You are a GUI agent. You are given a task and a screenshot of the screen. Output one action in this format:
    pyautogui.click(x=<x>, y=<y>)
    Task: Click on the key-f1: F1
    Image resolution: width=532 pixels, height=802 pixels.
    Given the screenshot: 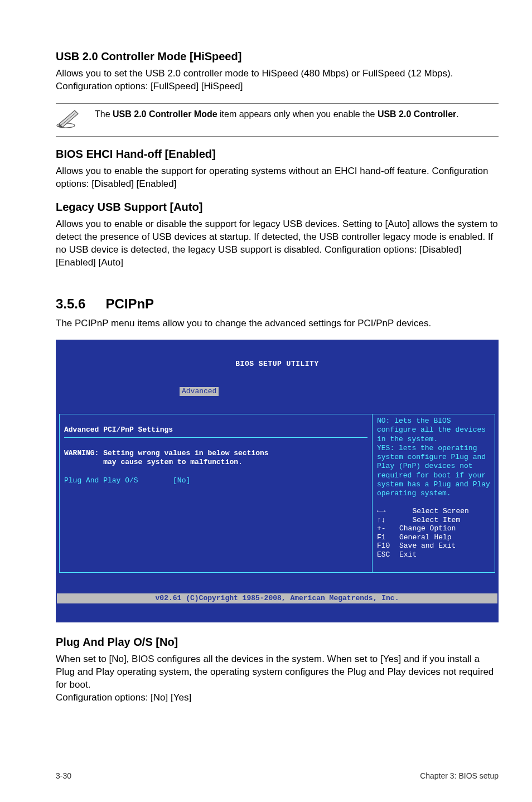 What is the action you would take?
    pyautogui.click(x=388, y=538)
    